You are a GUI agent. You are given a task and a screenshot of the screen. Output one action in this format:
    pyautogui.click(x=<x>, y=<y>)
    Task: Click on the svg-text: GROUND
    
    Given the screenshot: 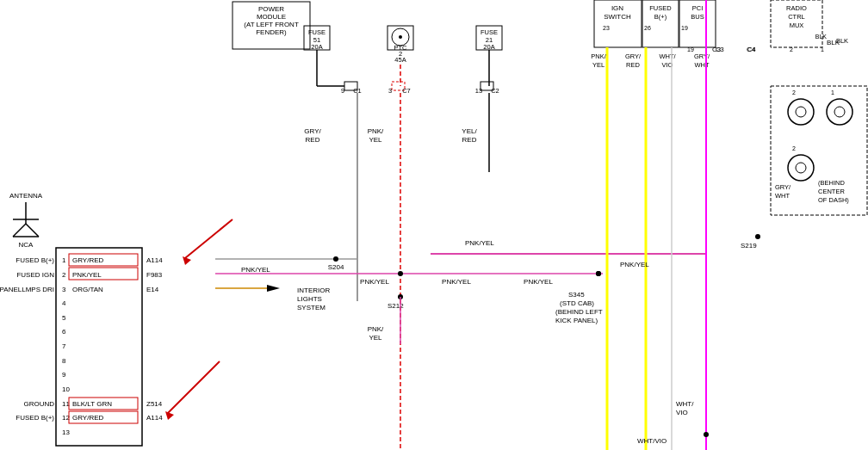 What is the action you would take?
    pyautogui.click(x=39, y=404)
    